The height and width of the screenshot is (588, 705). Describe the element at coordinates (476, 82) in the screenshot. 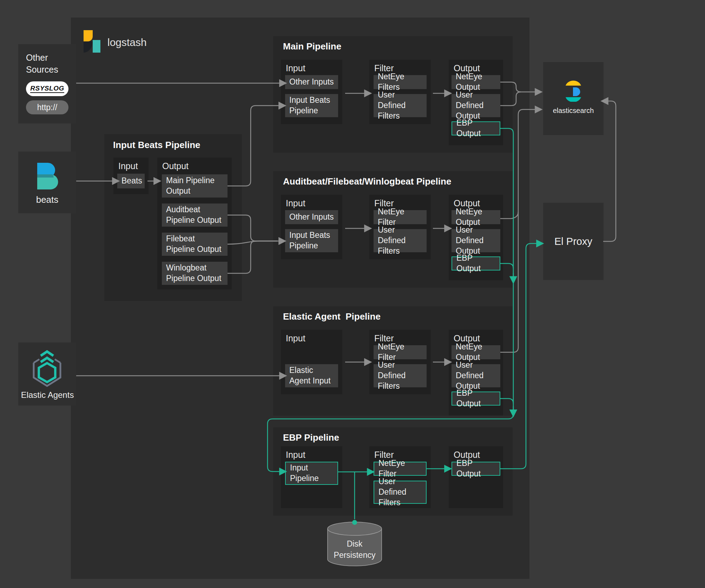

I see `chip-main-neteye-output: NetEye Output` at that location.